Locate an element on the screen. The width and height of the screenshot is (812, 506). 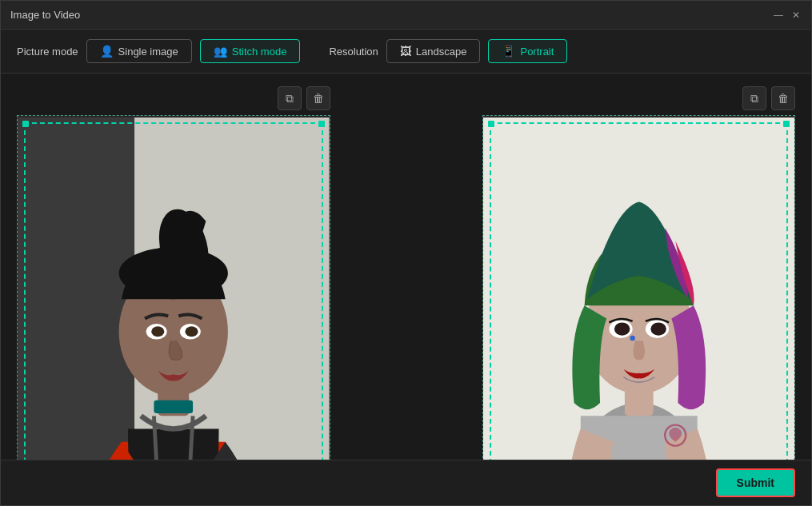
portrait-label: Portrait is located at coordinates (537, 51).